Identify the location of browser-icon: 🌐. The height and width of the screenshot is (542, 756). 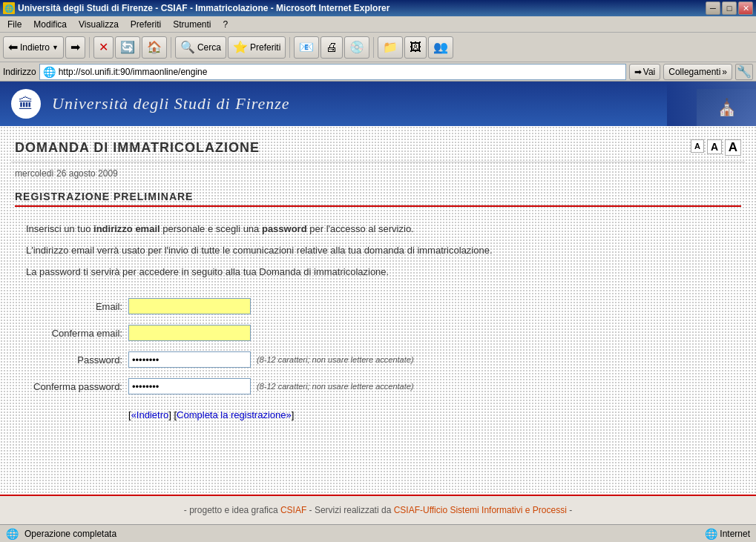
(9, 8).